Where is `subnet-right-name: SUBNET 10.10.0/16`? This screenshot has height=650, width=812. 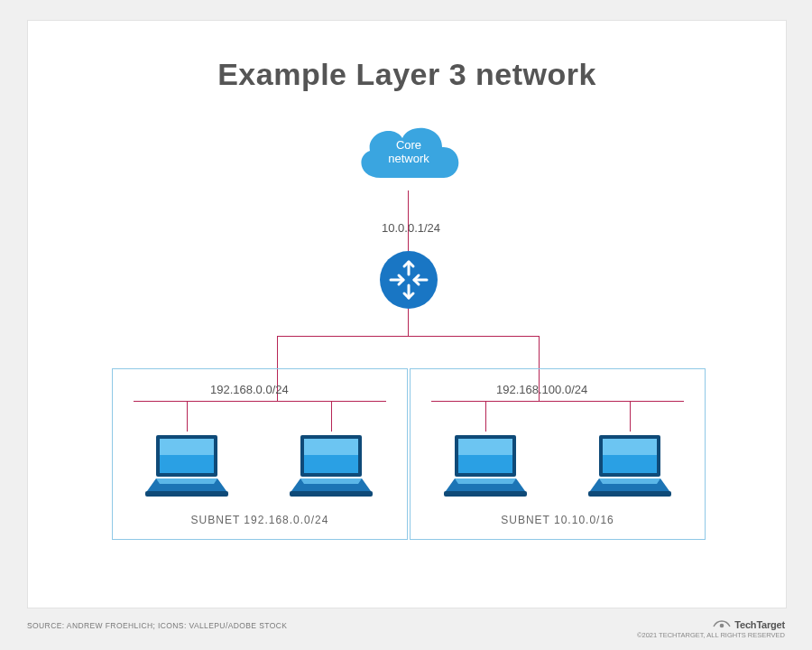
subnet-right-name: SUBNET 10.10.0/16 is located at coordinates (558, 520).